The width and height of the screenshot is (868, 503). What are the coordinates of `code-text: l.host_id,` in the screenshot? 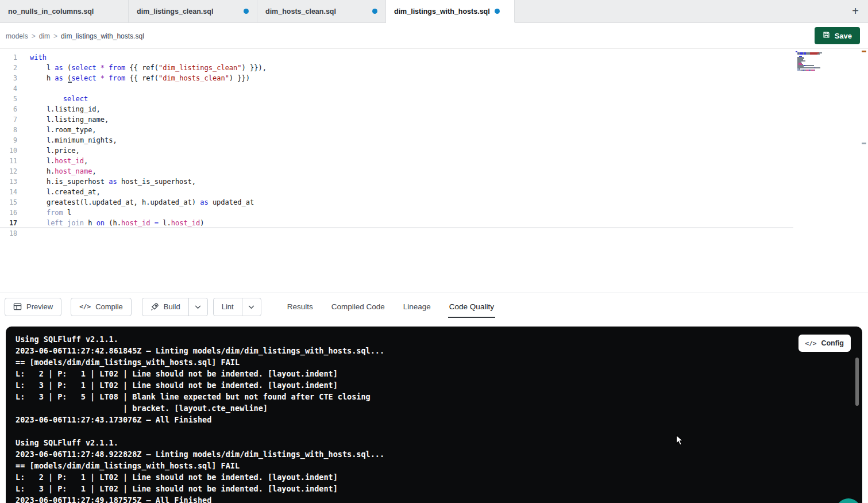 It's located at (53, 161).